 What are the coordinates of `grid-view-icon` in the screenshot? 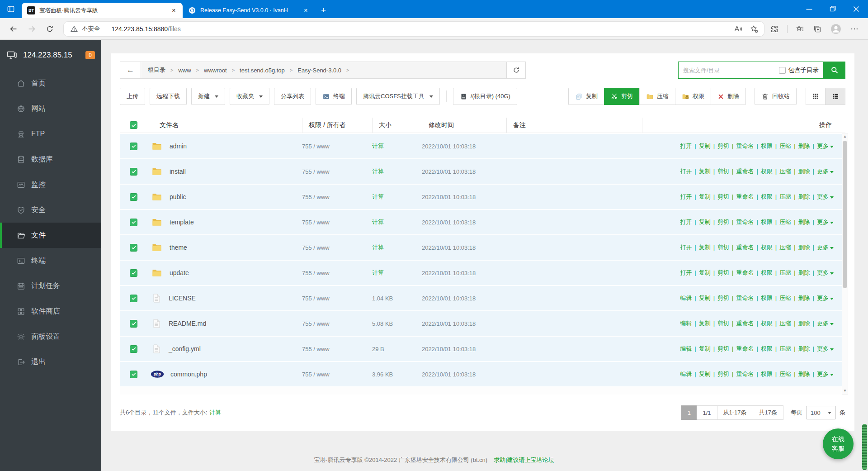 It's located at (816, 96).